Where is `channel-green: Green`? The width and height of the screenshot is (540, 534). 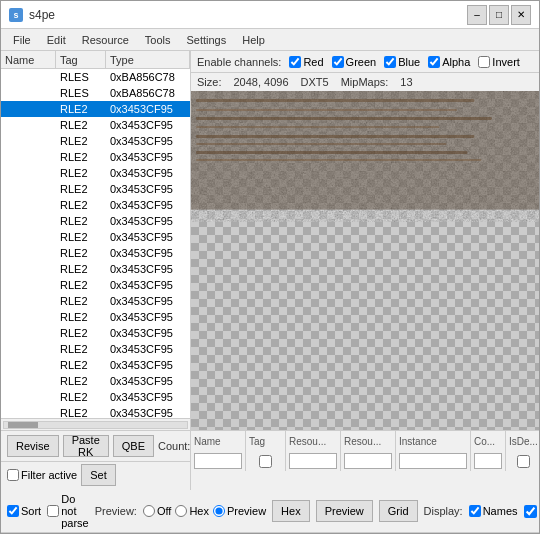
channel-green: Green is located at coordinates (354, 62).